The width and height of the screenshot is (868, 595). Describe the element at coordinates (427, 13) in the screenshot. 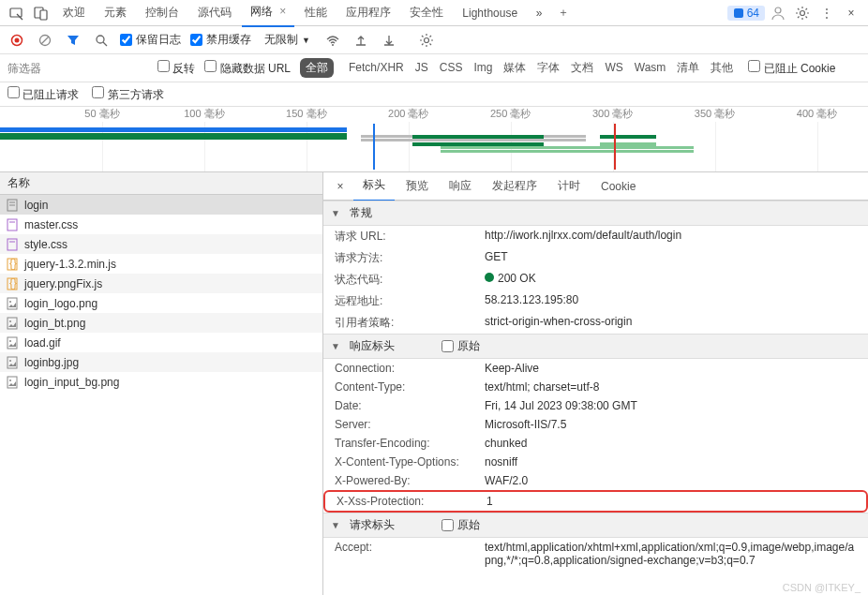

I see `tab-security: 安全性` at that location.